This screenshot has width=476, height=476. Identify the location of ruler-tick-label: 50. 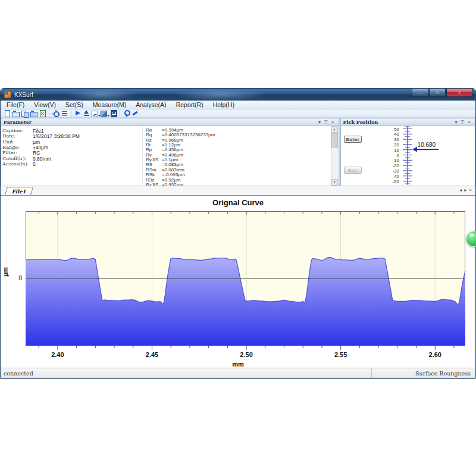
(392, 130).